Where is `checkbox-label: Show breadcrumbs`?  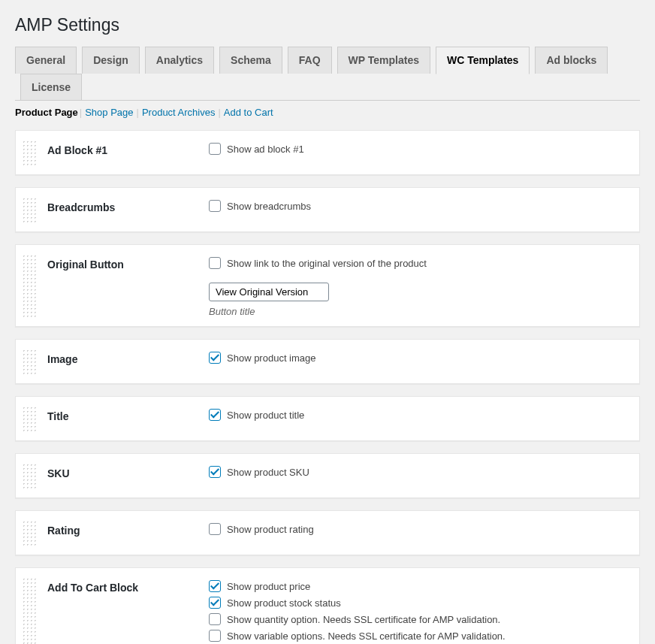
checkbox-label: Show breadcrumbs is located at coordinates (269, 206).